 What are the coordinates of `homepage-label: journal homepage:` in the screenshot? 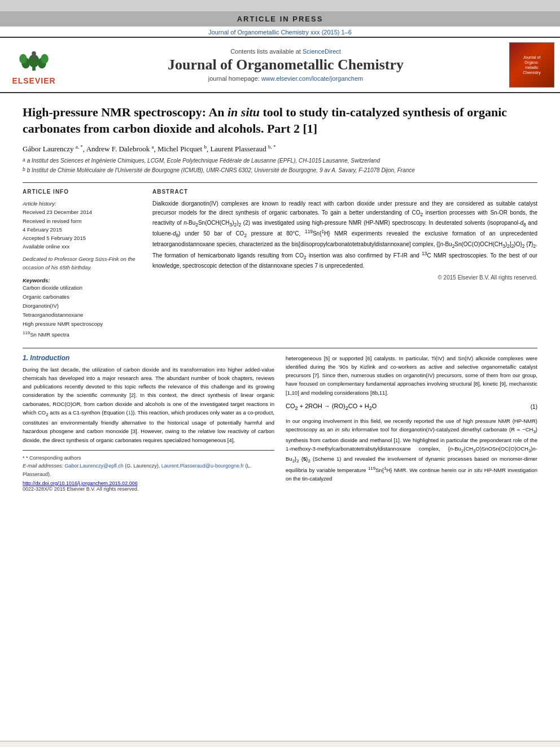 It's located at (235, 78).